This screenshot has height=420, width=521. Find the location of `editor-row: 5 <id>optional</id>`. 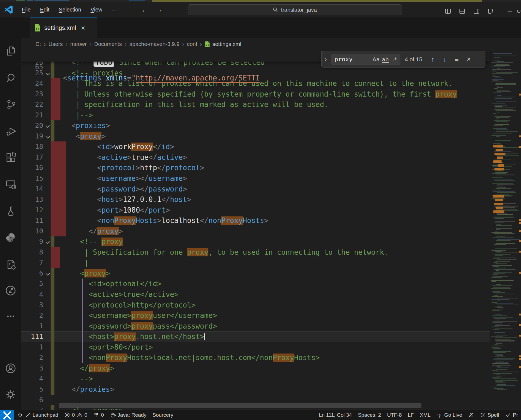

editor-row: 5 <id>optional</id> is located at coordinates (255, 284).